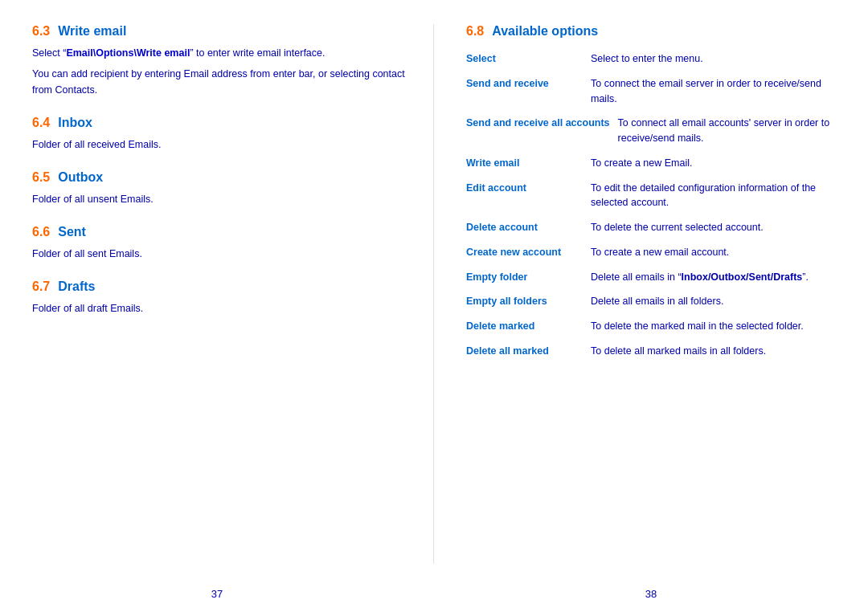 The image size is (868, 616). What do you see at coordinates (743, 277) in the screenshot?
I see `option-empty-folder-bold: Inbox/Outbox/Sent/Drafts` at bounding box center [743, 277].